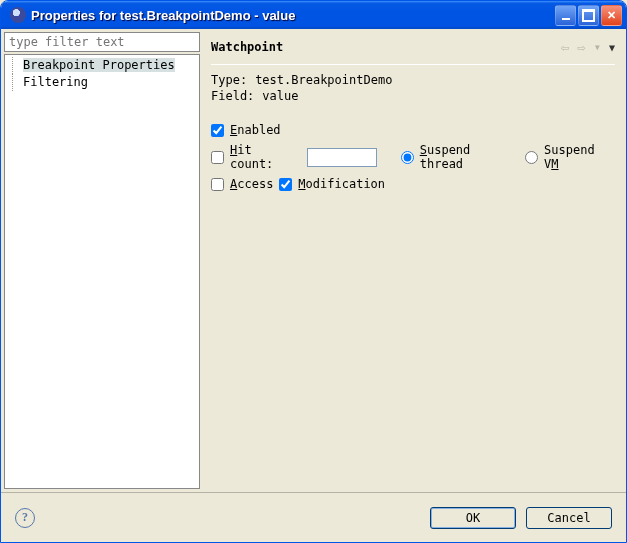  Describe the element at coordinates (569, 518) in the screenshot. I see `cancel-button: Cancel` at that location.